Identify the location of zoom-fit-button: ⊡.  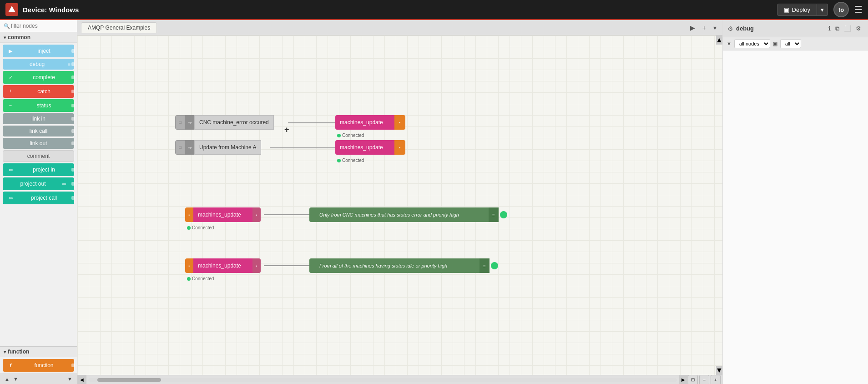
(693, 379).